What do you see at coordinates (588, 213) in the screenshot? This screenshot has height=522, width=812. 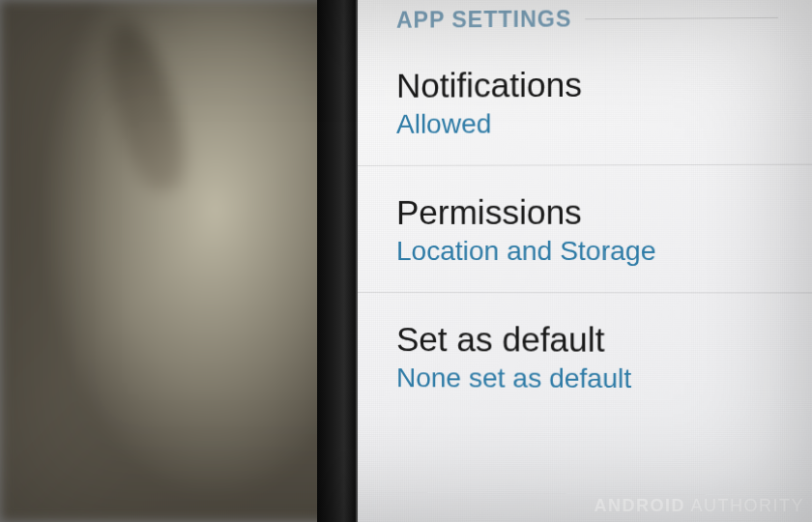 I see `settings-row-title: Permissions` at bounding box center [588, 213].